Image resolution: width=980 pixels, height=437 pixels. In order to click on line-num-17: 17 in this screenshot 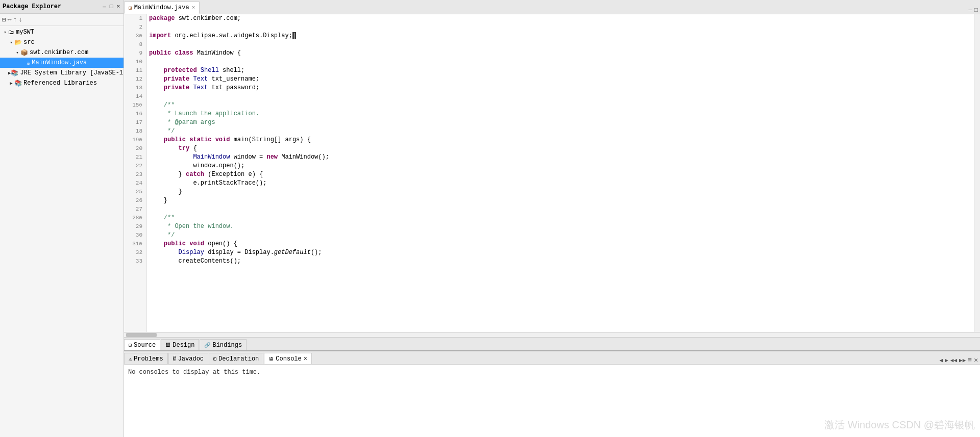, I will do `click(134, 122)`.